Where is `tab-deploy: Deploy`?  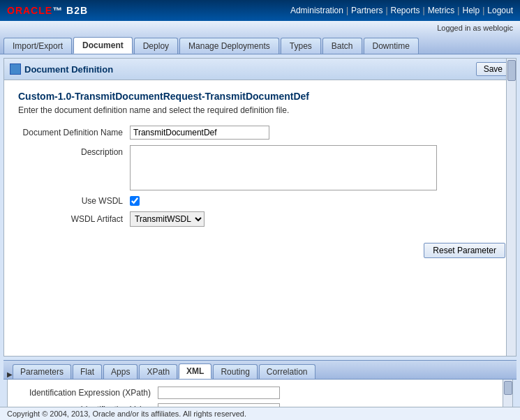
tab-deploy: Deploy is located at coordinates (156, 46).